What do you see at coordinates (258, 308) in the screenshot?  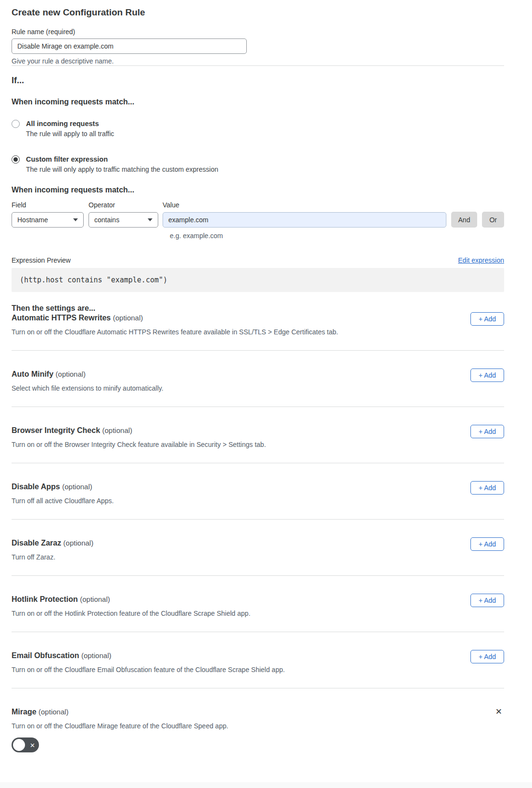 I see `settings-heading: Then the settings are...` at bounding box center [258, 308].